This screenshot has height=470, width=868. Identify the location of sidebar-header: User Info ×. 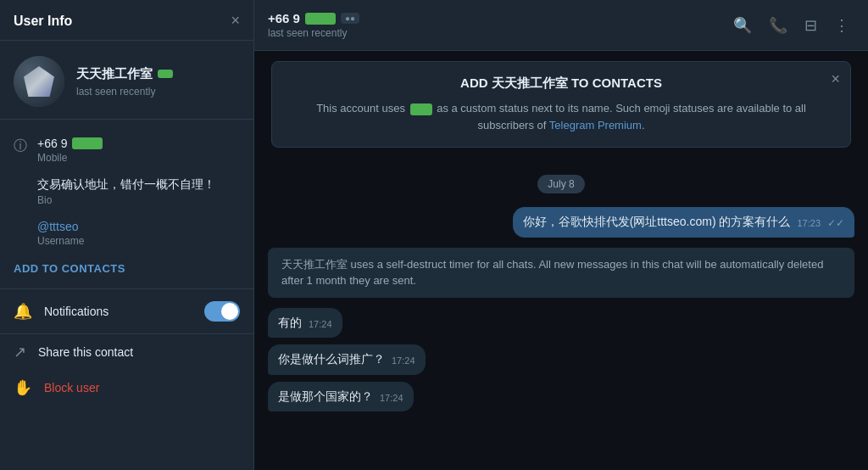
(127, 20).